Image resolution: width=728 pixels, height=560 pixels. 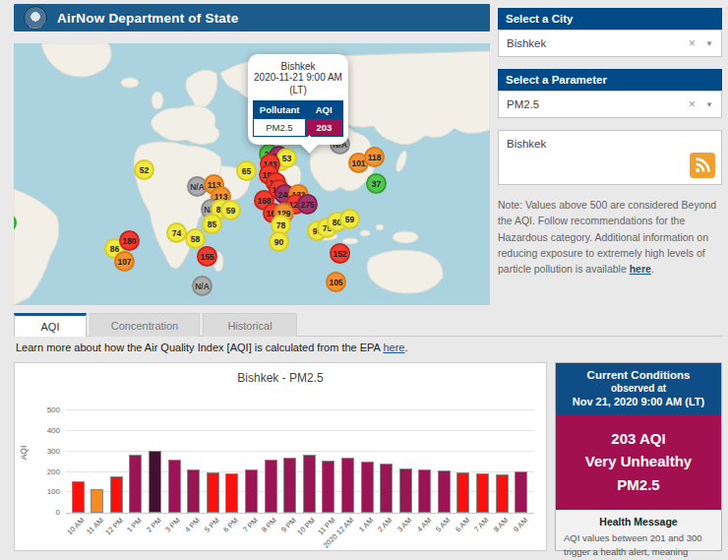 I want to click on x-axis-label: 3 PM, so click(x=173, y=526).